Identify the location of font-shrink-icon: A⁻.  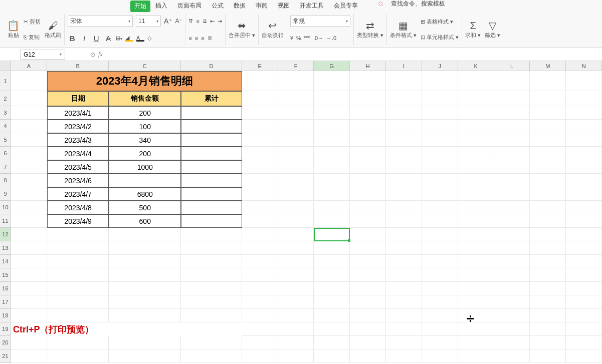
(178, 21).